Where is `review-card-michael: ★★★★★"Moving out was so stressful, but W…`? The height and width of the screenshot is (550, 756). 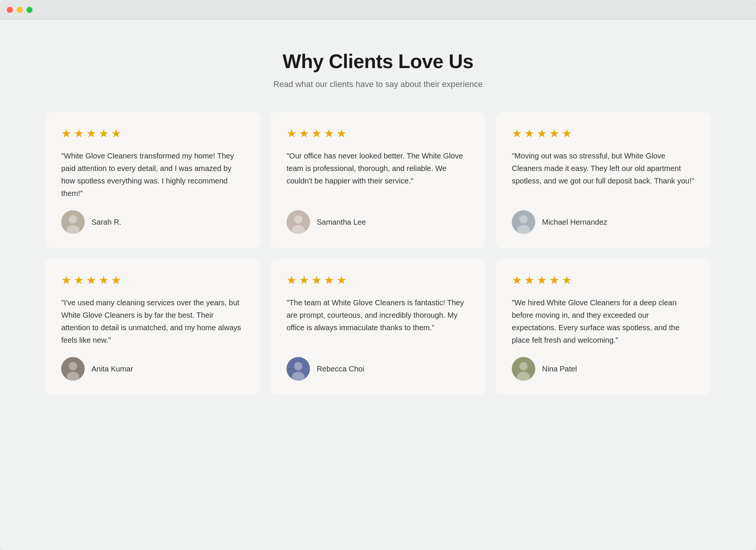
review-card-michael: ★★★★★"Moving out was so stressful, but W… is located at coordinates (603, 180).